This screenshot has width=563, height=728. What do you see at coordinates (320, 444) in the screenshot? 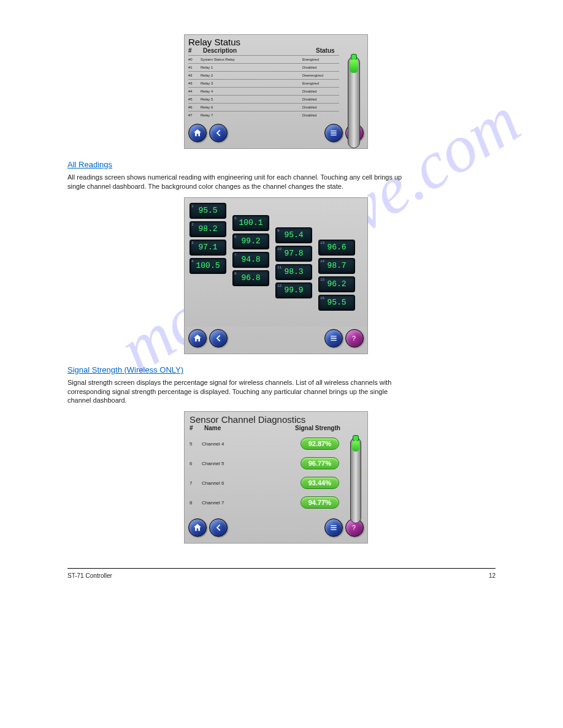
I see `signal-badge: 92.87%` at bounding box center [320, 444].